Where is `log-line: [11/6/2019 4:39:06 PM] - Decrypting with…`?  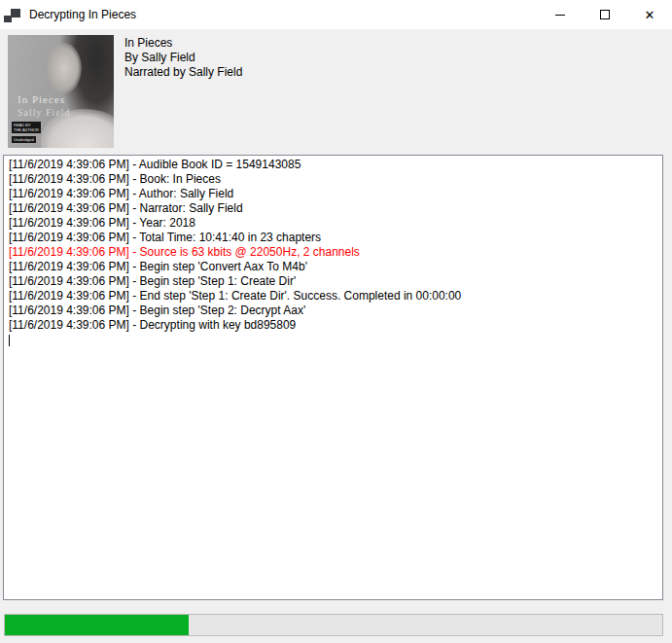
log-line: [11/6/2019 4:39:06 PM] - Decrypting with… is located at coordinates (336, 325).